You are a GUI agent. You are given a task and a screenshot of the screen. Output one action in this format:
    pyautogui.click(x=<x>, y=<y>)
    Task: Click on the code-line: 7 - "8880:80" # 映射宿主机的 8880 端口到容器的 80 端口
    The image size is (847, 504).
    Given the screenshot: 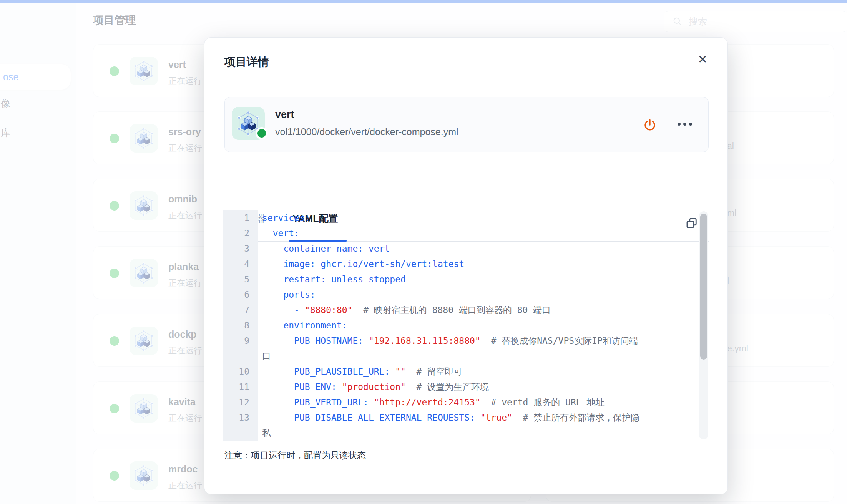 What is the action you would take?
    pyautogui.click(x=466, y=310)
    